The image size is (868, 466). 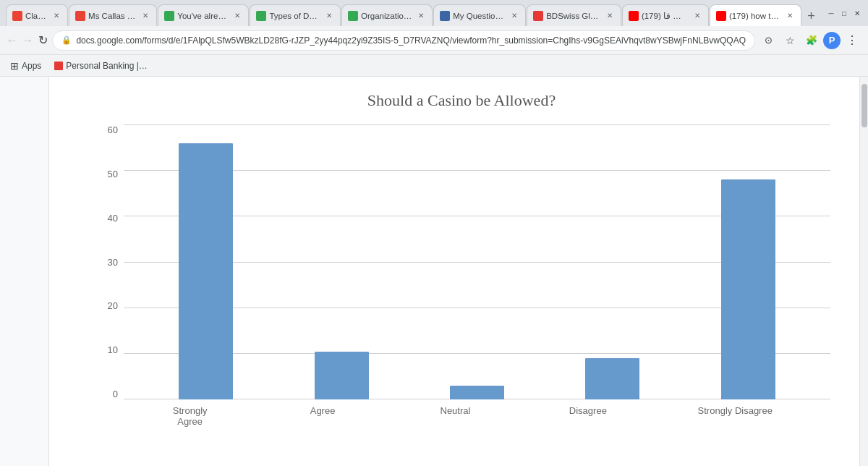 I want to click on x-label-strongly-agree: Strongly Agree, so click(x=190, y=416).